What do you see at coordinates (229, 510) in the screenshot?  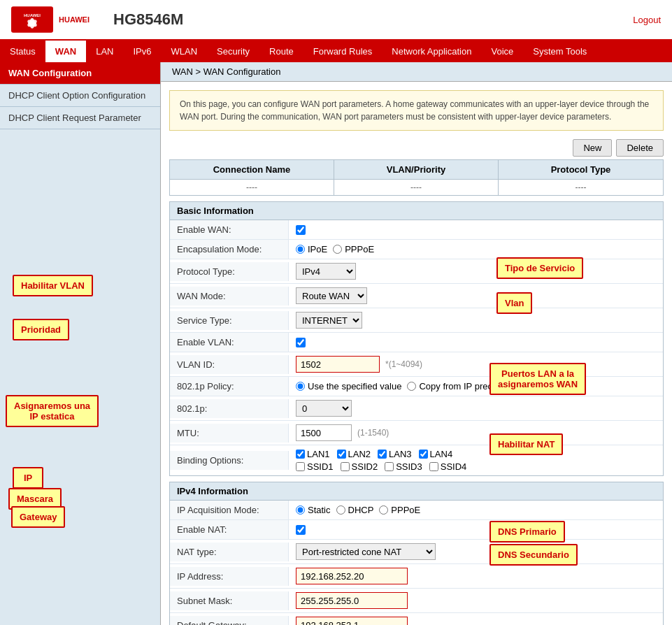 I see `ip-acquisition-label: IP Acquisition Mode:` at bounding box center [229, 510].